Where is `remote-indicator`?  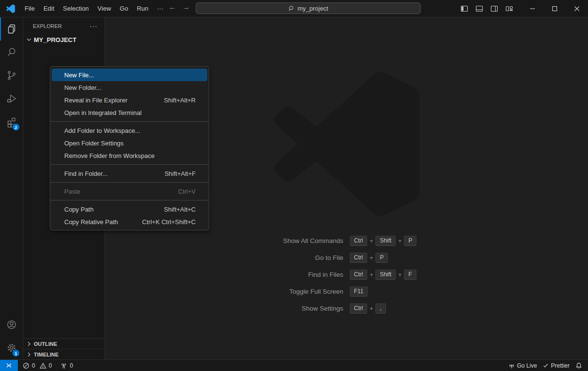
remote-indicator is located at coordinates (9, 365).